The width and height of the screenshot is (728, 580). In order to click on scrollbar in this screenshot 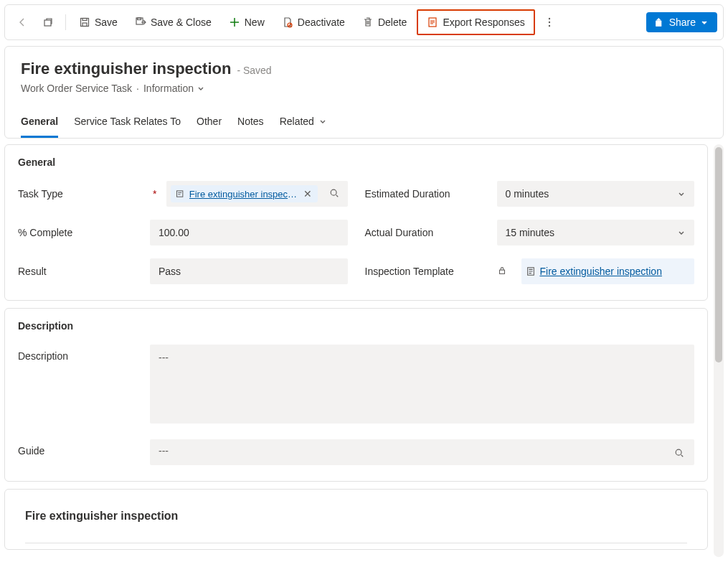, I will do `click(719, 350)`.